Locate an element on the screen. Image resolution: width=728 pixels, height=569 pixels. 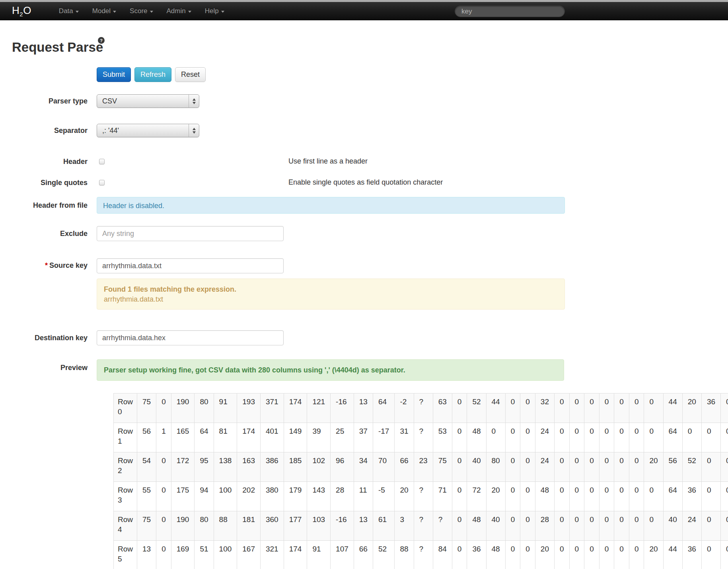
table-cell: 143 is located at coordinates (319, 497).